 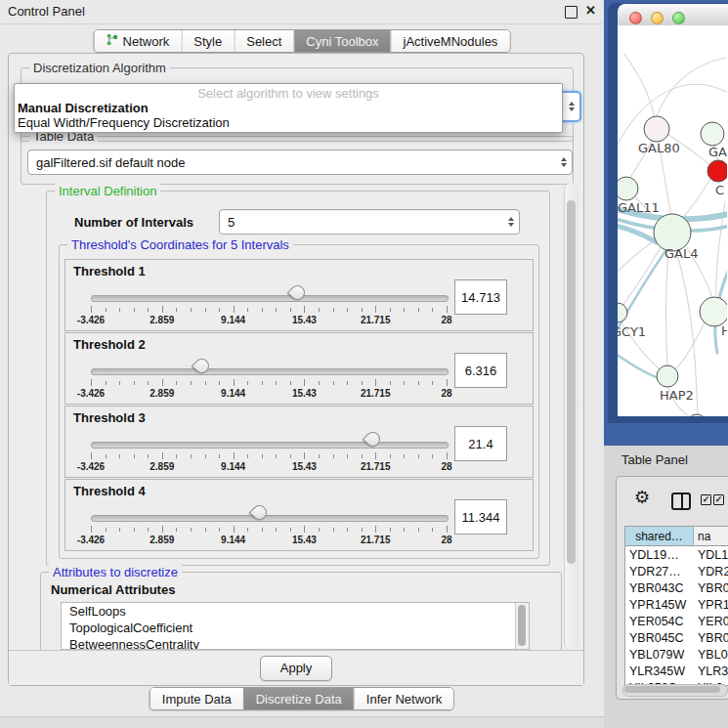 What do you see at coordinates (678, 18) in the screenshot?
I see `zoom-traffic-light-icon` at bounding box center [678, 18].